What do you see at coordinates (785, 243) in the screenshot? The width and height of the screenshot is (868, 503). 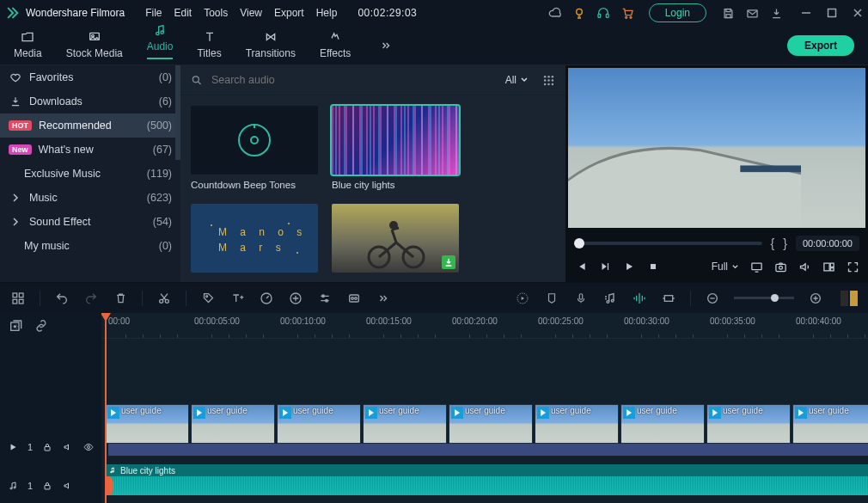 I see `mark-out-button: }` at bounding box center [785, 243].